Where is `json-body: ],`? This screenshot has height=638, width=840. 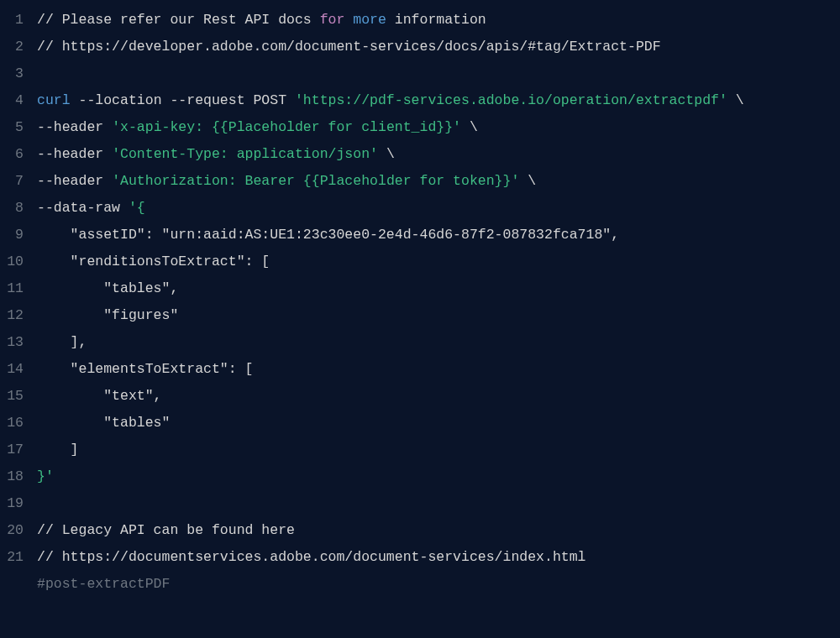 json-body: ], is located at coordinates (62, 343).